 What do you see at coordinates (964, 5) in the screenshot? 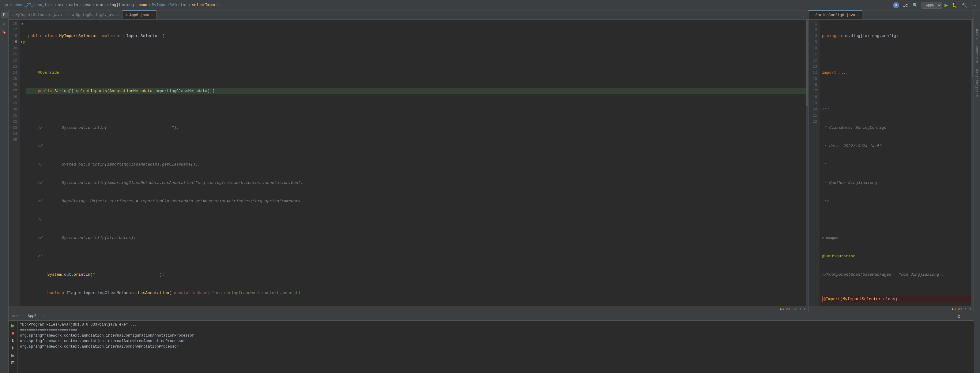
I see `build-button: 🔨` at bounding box center [964, 5].